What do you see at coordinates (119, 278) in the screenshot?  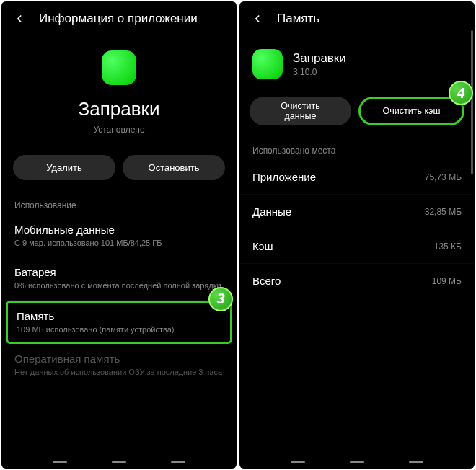 I see `battery-item: Батарея 0% использовано с момента послед…` at bounding box center [119, 278].